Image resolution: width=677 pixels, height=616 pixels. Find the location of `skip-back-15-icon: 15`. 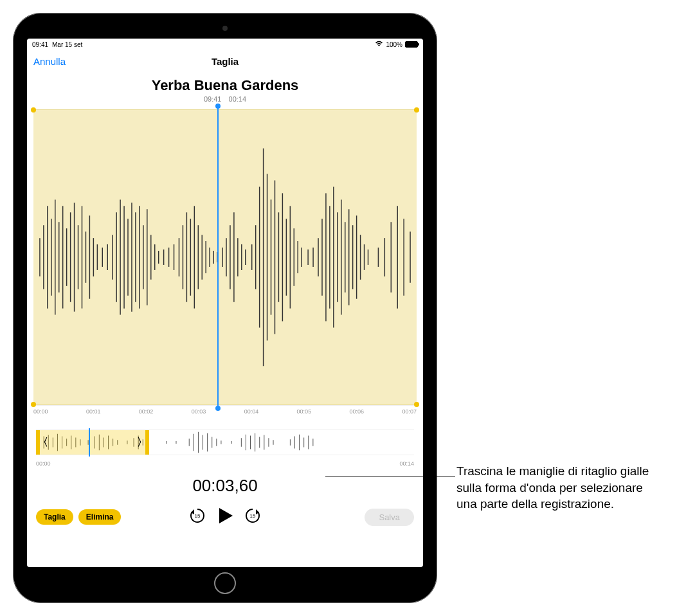

skip-back-15-icon: 15 is located at coordinates (197, 517).